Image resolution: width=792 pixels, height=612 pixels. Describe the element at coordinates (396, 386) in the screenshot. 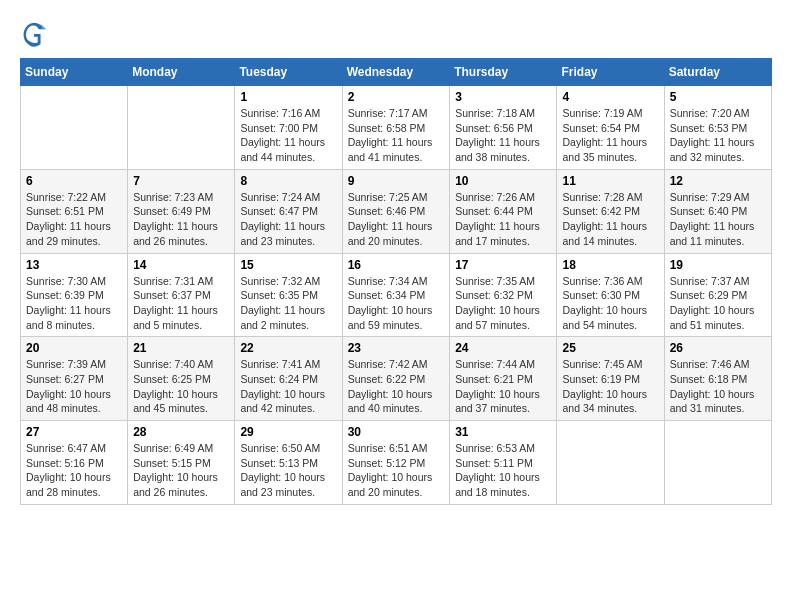

I see `day-info: Sunrise: 7:42 AM Sunset: 6:22 PM Dayligh…` at that location.